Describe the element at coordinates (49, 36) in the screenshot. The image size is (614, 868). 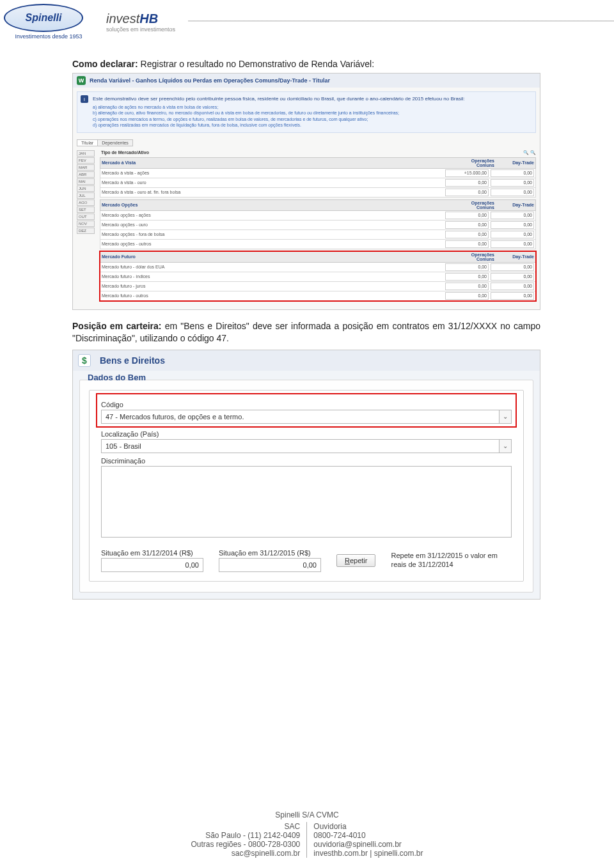
I see `logo-spinelli-tagline: Investimentos desde 1953` at that location.